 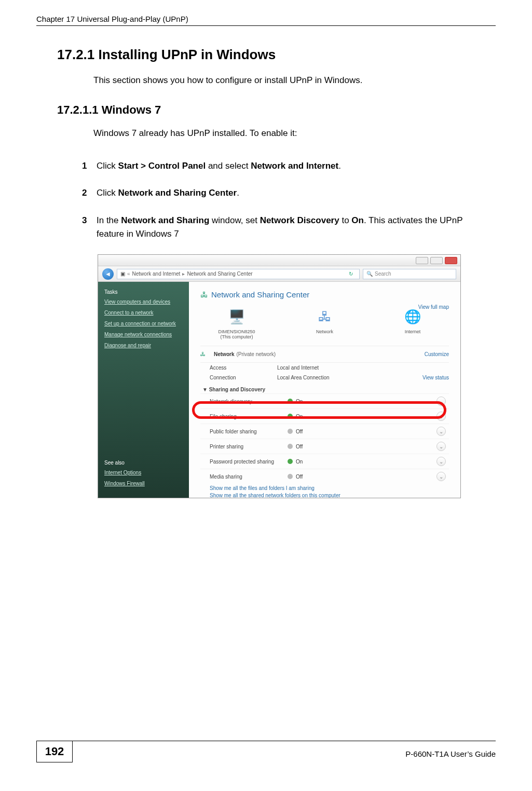 I want to click on main-heading: 🖧 Network and Sharing Center, so click(x=325, y=295).